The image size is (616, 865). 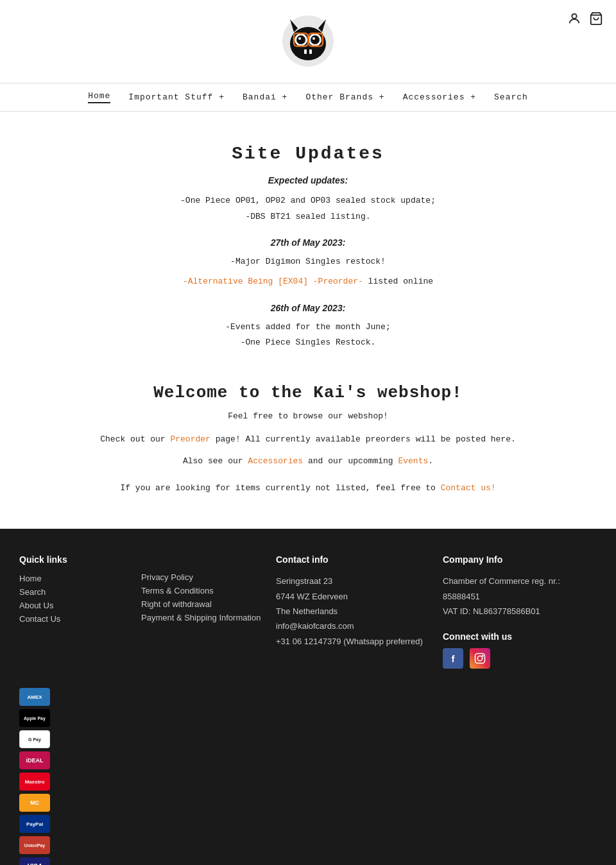 I want to click on footer-link-contact: Contact Us, so click(x=74, y=619).